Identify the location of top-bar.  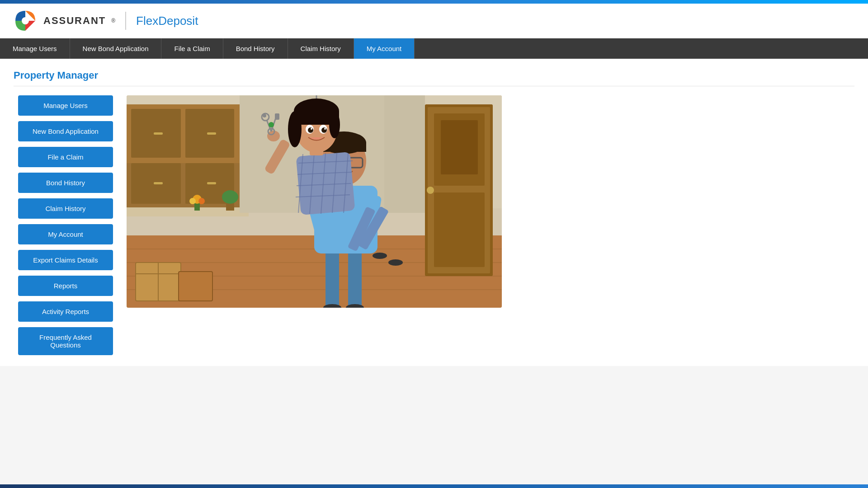
(434, 2).